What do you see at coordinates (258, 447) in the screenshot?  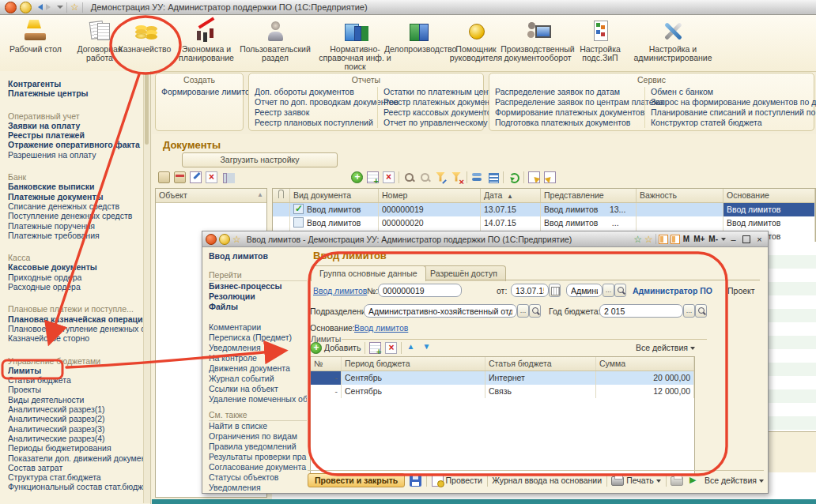 I see `nav-item: Правила уведомлений` at bounding box center [258, 447].